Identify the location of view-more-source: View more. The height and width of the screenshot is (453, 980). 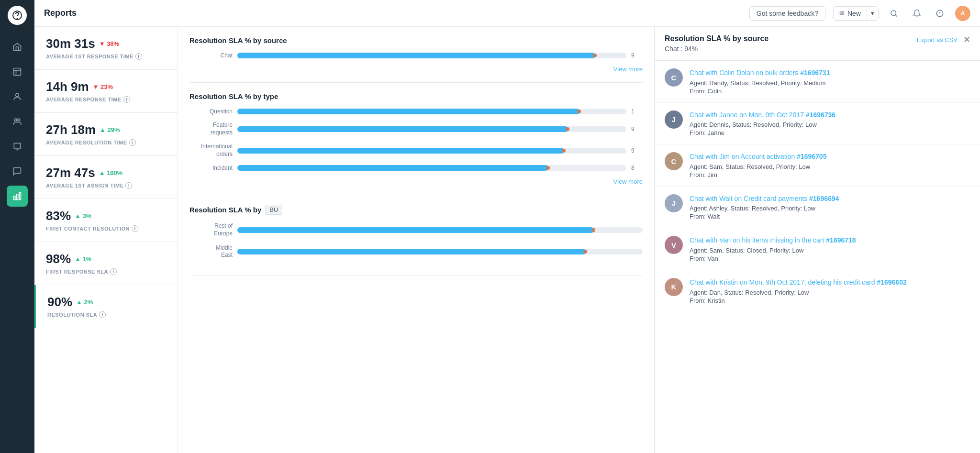
(416, 69).